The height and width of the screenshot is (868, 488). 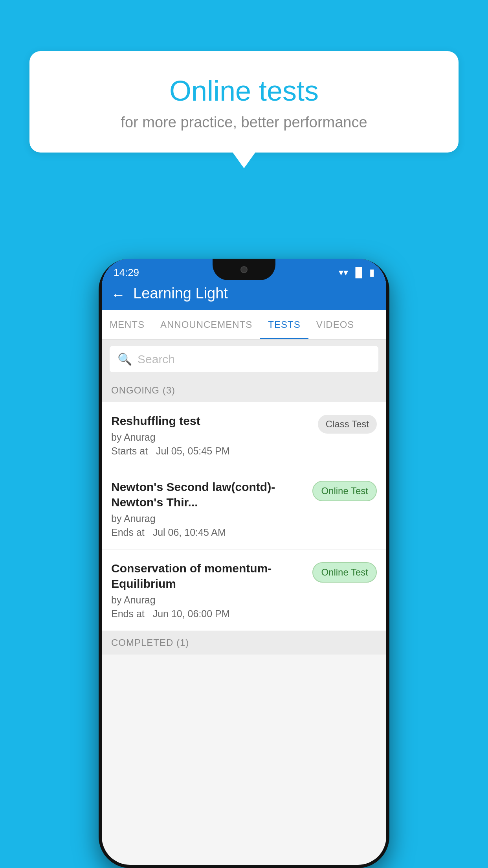 What do you see at coordinates (244, 325) in the screenshot?
I see `tabs-container: MENTS ANNOUNCEMENTS TESTS VIDEOS` at bounding box center [244, 325].